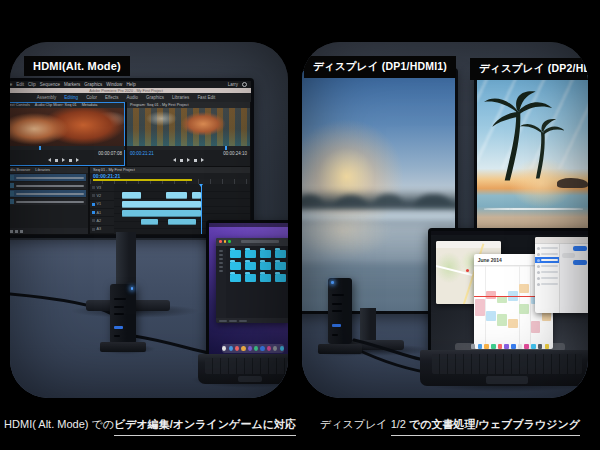 The height and width of the screenshot is (450, 600). What do you see at coordinates (72, 84) in the screenshot?
I see `menu-item: Markers` at bounding box center [72, 84].